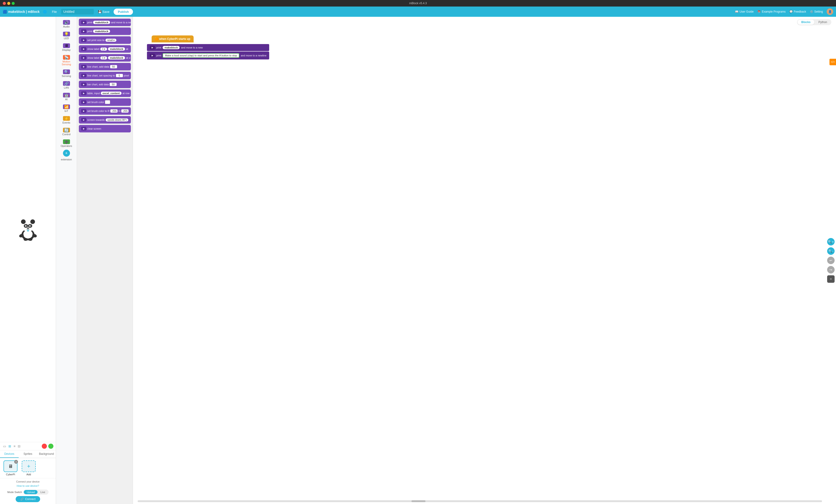 The height and width of the screenshot is (504, 836). What do you see at coordinates (173, 39) in the screenshot?
I see `event-block-cyberpi-starts: 🟧 when CyberPi starts up` at bounding box center [173, 39].